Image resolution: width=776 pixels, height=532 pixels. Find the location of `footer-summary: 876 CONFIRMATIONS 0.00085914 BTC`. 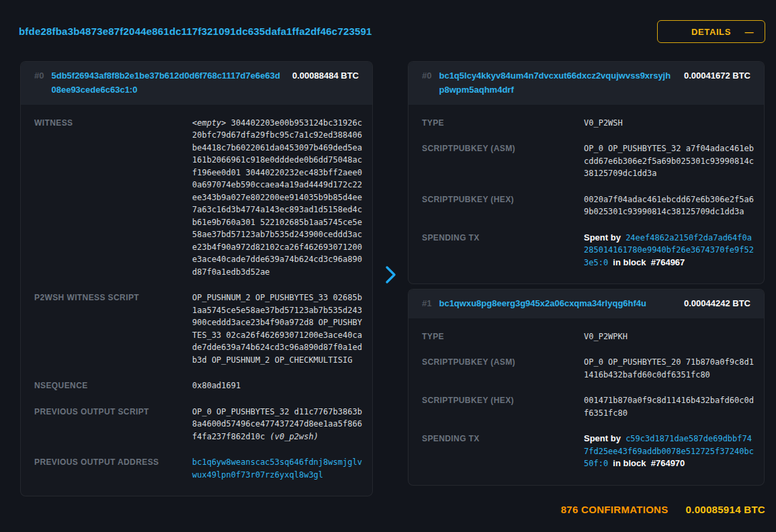

footer-summary: 876 CONFIRMATIONS 0.00085914 BTC is located at coordinates (663, 509).